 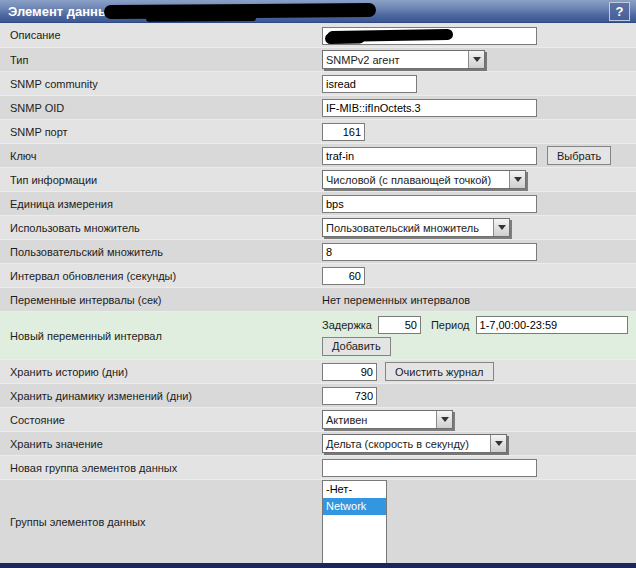 I want to click on list-item: -Нет-, so click(x=354, y=490).